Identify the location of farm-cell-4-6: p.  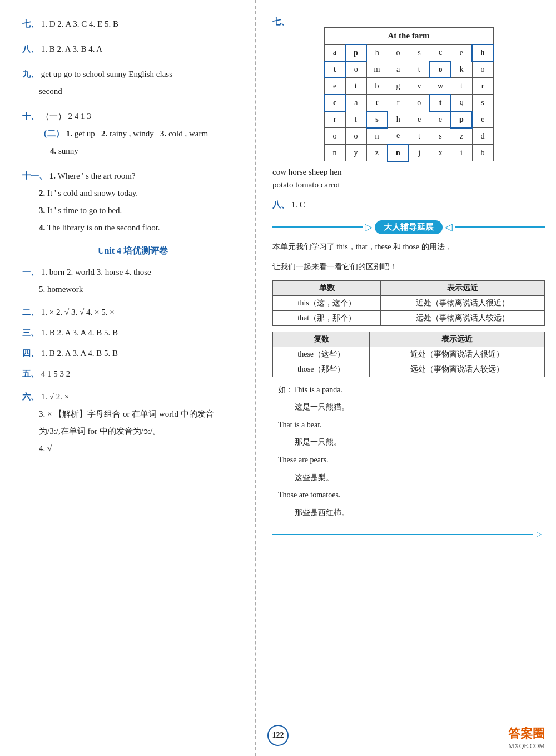
(461, 120).